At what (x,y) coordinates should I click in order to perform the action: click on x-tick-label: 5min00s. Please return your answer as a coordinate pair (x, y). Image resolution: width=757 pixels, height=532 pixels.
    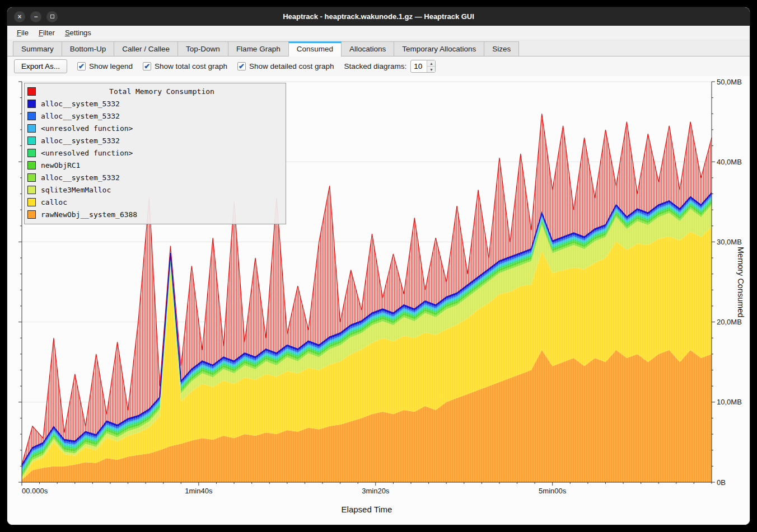
    Looking at the image, I should click on (553, 491).